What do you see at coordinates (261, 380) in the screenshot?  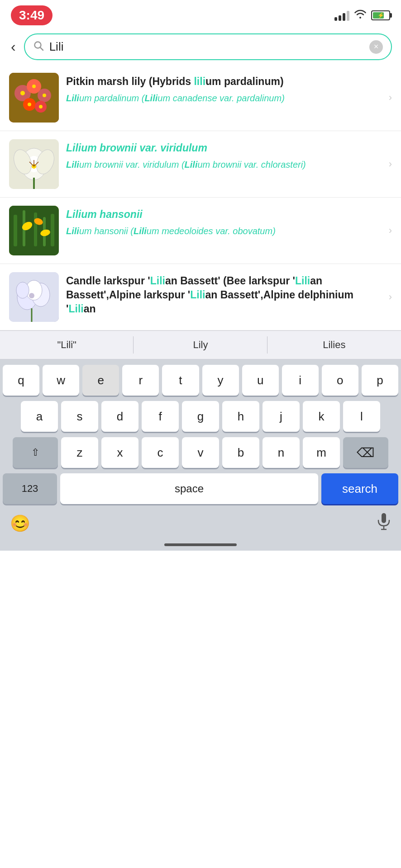 I see `key-u: u` at bounding box center [261, 380].